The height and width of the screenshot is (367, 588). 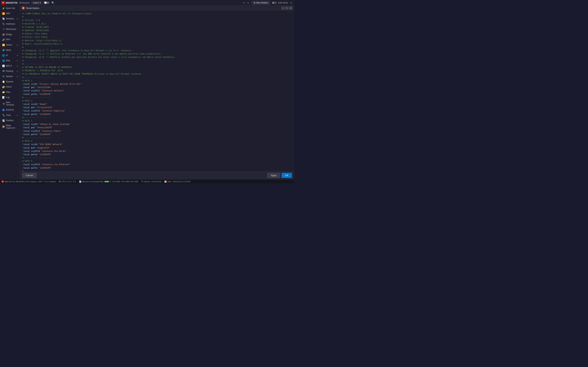 What do you see at coordinates (10, 55) in the screenshot?
I see `sidebar-item-ip: 🌐 IP ▶` at bounding box center [10, 55].